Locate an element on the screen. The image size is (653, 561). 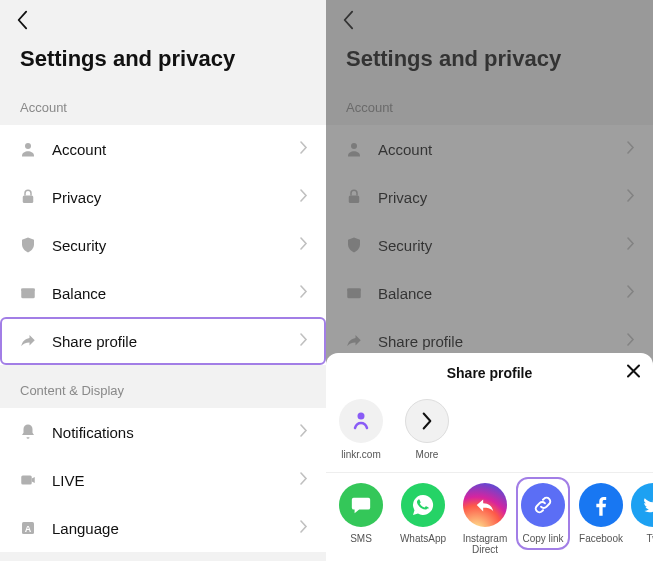
whatsapp-icon is located at coordinates (423, 505).